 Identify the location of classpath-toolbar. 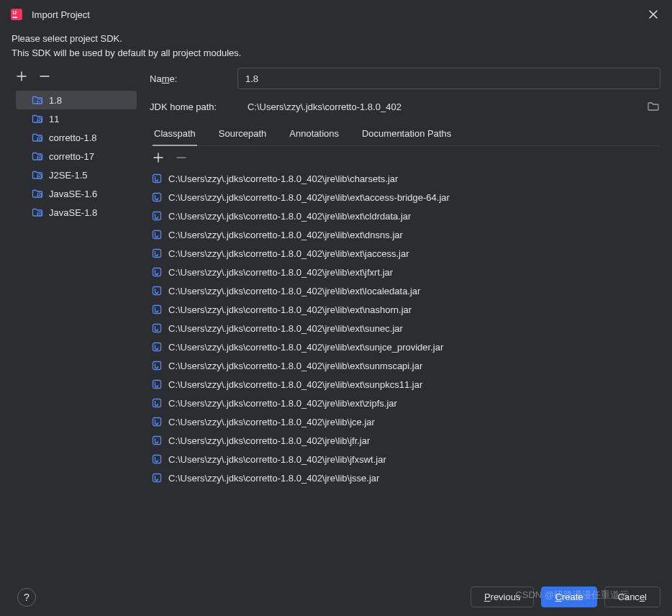
(405, 158).